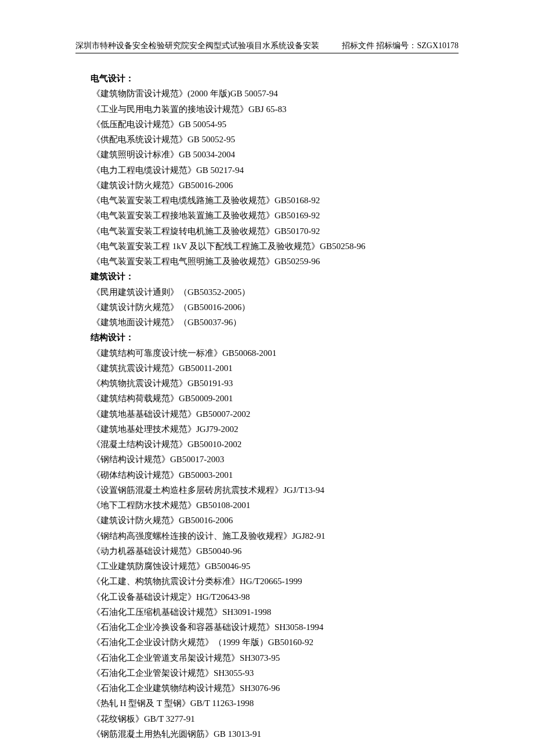 The height and width of the screenshot is (756, 534). I want to click on spec-item: 《钢筋混凝土用热轧光圆钢筋》GB 13013-91, so click(275, 734).